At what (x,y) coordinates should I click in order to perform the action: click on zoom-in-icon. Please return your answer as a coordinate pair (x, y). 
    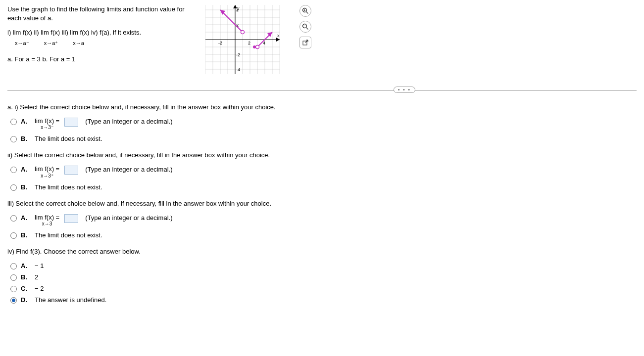
    Looking at the image, I should click on (305, 11).